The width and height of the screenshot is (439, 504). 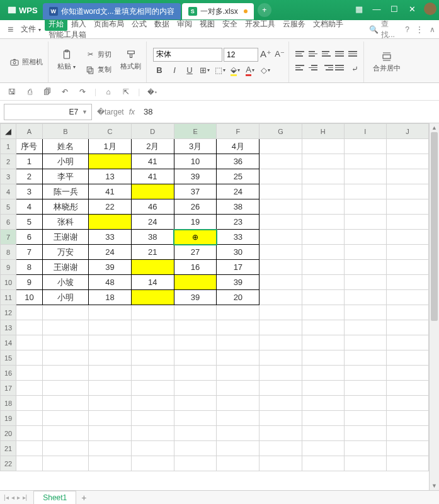 I want to click on col-header-E: E, so click(x=195, y=132).